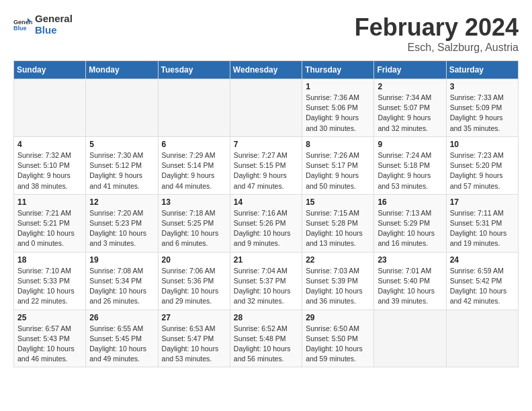 Image resolution: width=532 pixels, height=411 pixels. I want to click on day-header-tuesday: Tuesday, so click(193, 70).